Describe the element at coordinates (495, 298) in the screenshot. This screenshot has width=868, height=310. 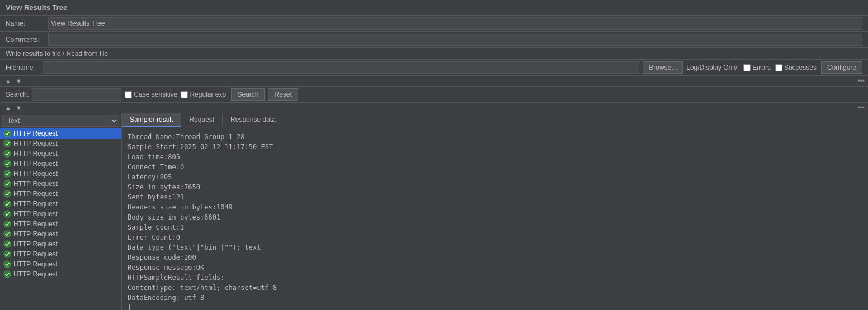
I see `result-line: DataEncoding: utf-8` at that location.